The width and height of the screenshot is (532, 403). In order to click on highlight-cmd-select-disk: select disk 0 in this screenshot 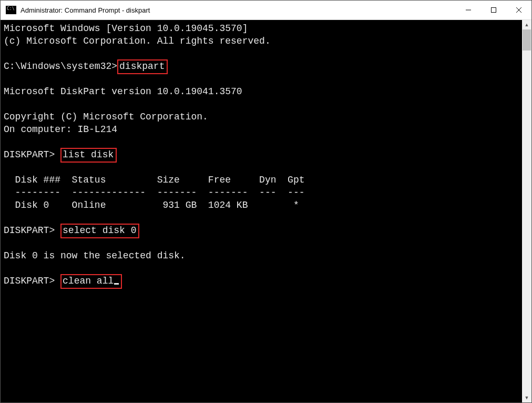, I will do `click(100, 231)`.